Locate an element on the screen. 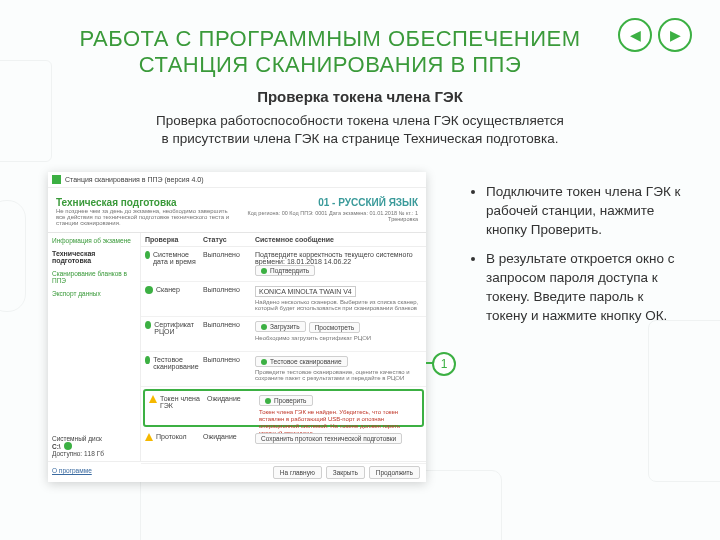 This screenshot has width=720, height=540. app-icon is located at coordinates (56, 180).